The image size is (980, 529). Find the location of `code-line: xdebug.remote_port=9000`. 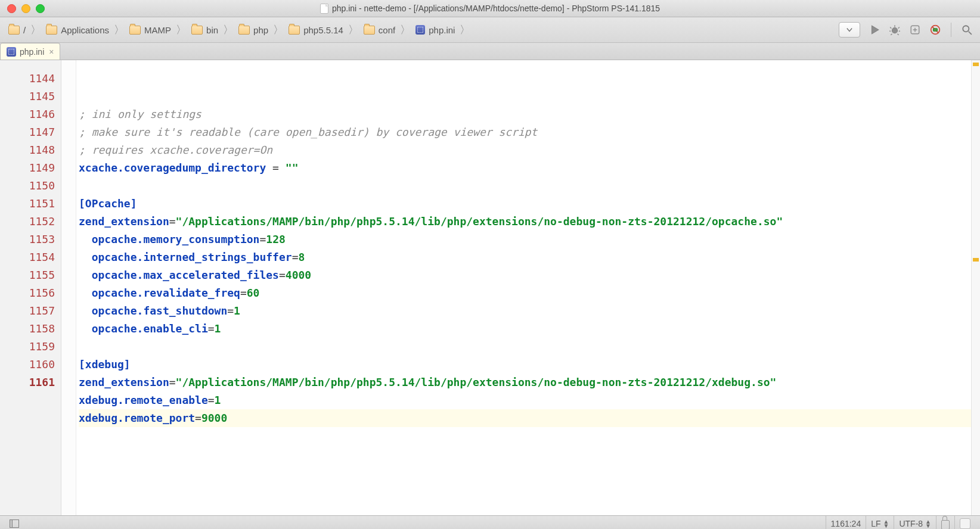

code-line: xdebug.remote_port=9000 is located at coordinates (529, 418).